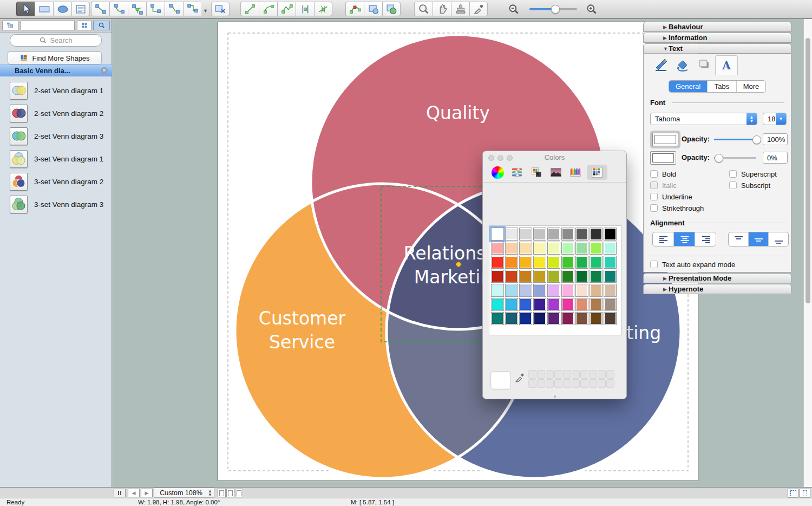 The image size is (812, 506). What do you see at coordinates (84, 25) in the screenshot?
I see `library-grid-button` at bounding box center [84, 25].